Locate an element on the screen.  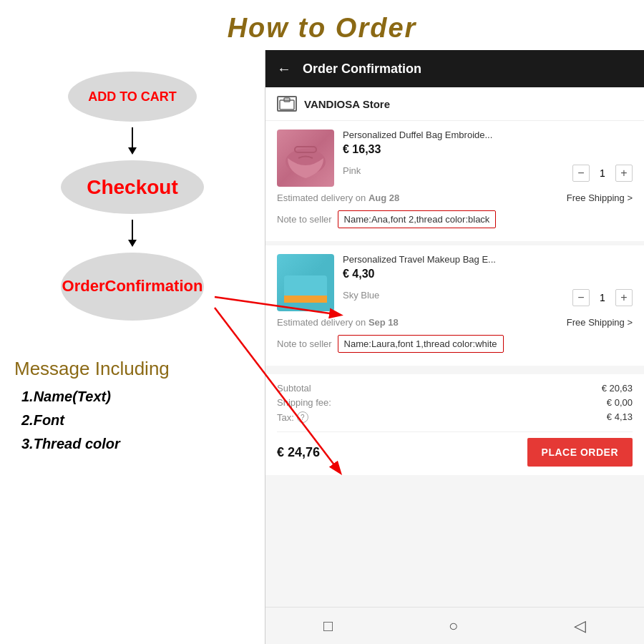
step3-line2: Confirmation is located at coordinates (155, 286).